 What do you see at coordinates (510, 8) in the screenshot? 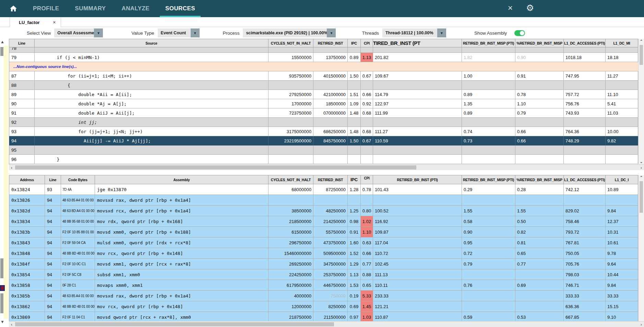
I see `close-icon: ✕` at bounding box center [510, 8].